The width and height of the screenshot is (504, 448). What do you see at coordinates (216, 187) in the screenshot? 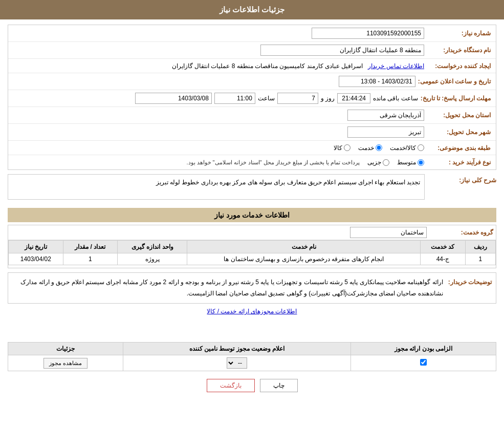
I see `description-box: تجدید استعلام بهاء اجرای سیستم اعلام حری…` at bounding box center [216, 187].